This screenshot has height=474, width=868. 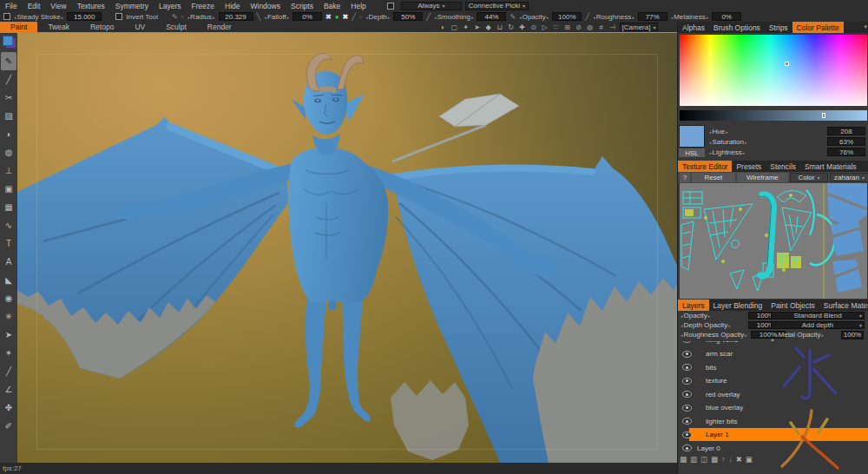 I want to click on tab-surface-materials: Surface Materials, so click(x=844, y=306).